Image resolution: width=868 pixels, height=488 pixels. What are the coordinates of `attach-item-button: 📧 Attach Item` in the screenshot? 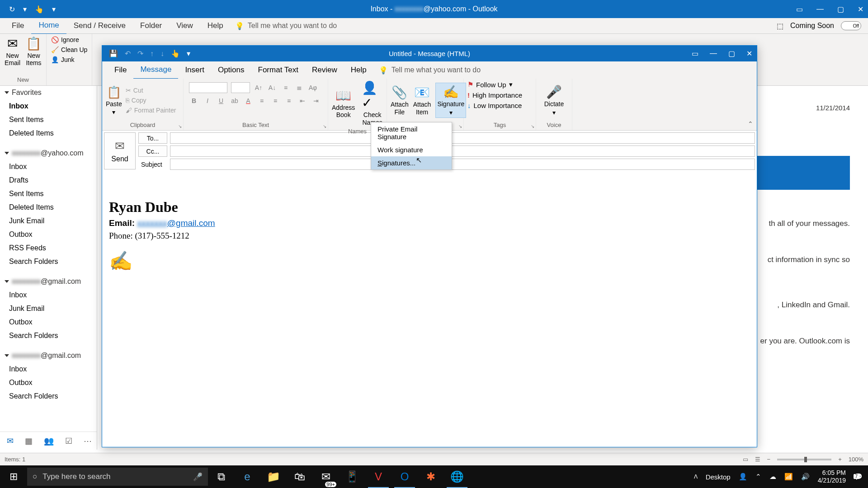 It's located at (422, 100).